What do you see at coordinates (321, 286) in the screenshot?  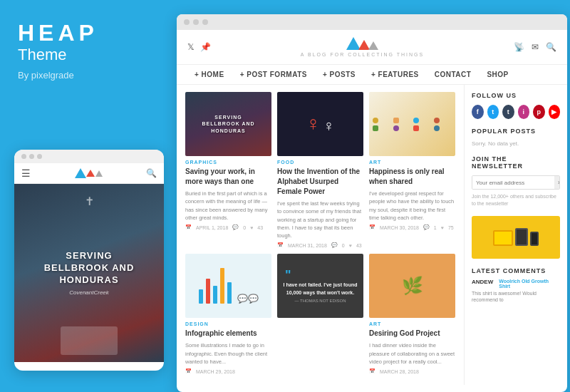 I see `post-image-quote: " I have not failed. I've just found 10,…` at bounding box center [321, 286].